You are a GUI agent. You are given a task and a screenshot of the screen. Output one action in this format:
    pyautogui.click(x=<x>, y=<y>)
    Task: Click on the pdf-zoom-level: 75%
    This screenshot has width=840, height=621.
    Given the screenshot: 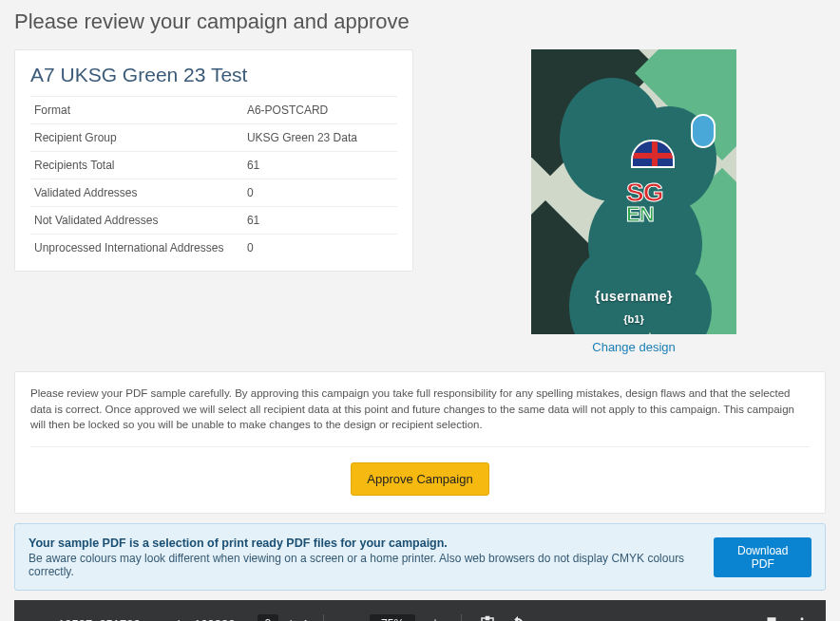 What is the action you would take?
    pyautogui.click(x=392, y=617)
    